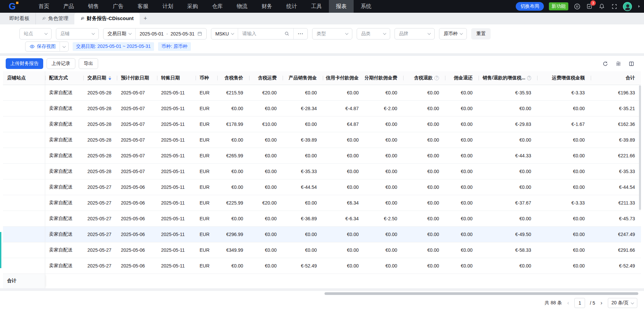 The height and width of the screenshot is (309, 644). I want to click on table-row-4: 卖家自配送2025-05-282025-05-072025-05-11EUR€0…, so click(322, 140).